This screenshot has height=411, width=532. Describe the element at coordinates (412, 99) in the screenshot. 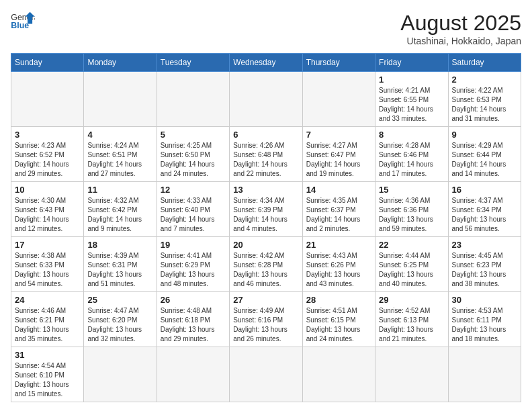

I see `day-1: 1 Sunrise: 4:21 AMSunset: 6:55 PMDayligh…` at that location.